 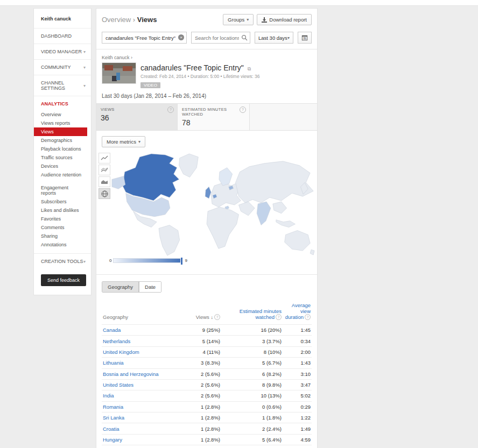 I want to click on map-region-africa, so click(x=223, y=228).